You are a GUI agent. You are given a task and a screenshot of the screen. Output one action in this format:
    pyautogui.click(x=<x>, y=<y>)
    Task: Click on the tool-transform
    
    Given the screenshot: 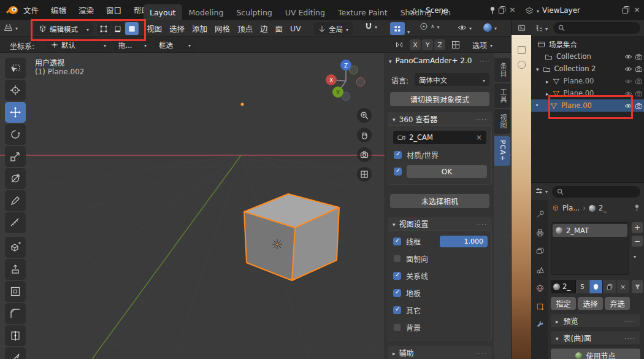 What is the action you would take?
    pyautogui.click(x=15, y=179)
    